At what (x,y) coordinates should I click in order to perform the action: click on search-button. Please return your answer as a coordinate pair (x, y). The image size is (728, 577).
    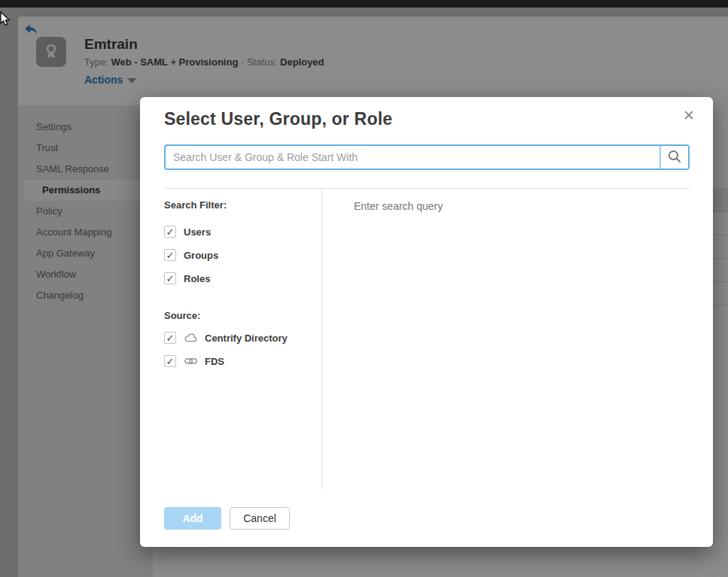
    Looking at the image, I should click on (674, 157).